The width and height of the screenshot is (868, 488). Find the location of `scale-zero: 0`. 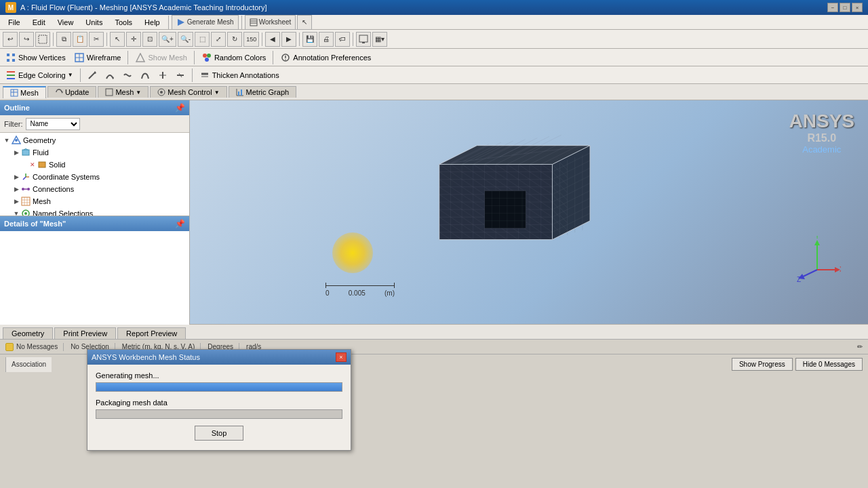

scale-zero: 0 is located at coordinates (328, 293).